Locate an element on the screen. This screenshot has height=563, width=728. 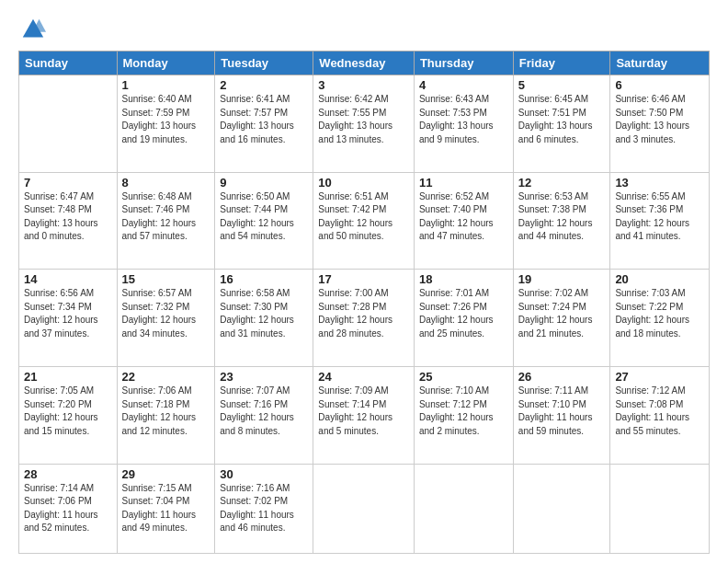
calendar-cell: 11Sunrise: 6:52 AMSunset: 7:40 PMDayligh… is located at coordinates (463, 221).